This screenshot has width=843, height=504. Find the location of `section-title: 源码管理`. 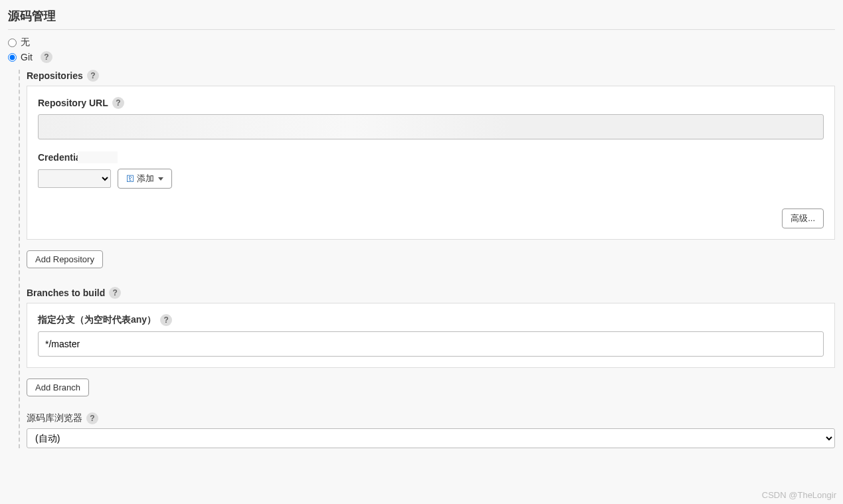

section-title: 源码管理 is located at coordinates (421, 19).